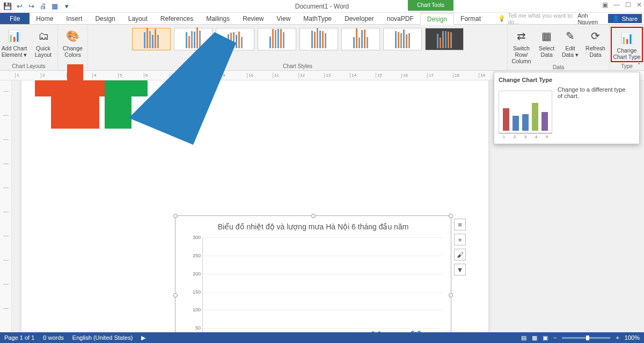 The width and height of the screenshot is (644, 343). I want to click on tab-mathtype: MathType, so click(318, 18).